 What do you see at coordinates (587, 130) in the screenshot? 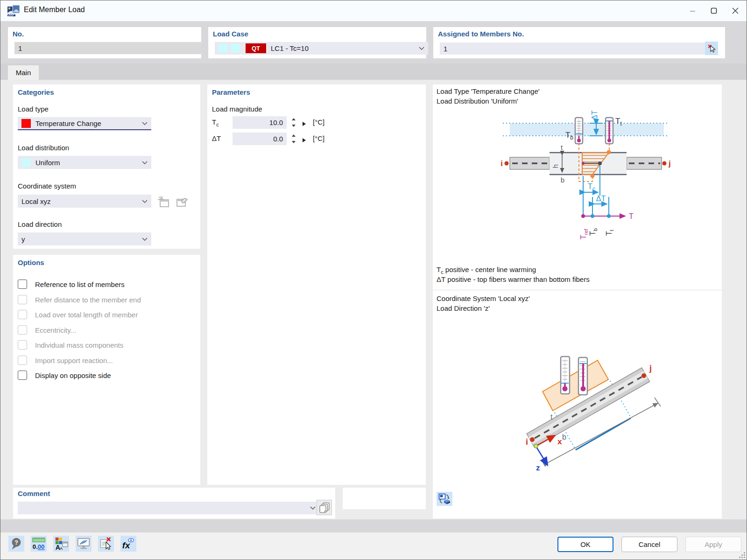
I see `warm-air-band` at bounding box center [587, 130].